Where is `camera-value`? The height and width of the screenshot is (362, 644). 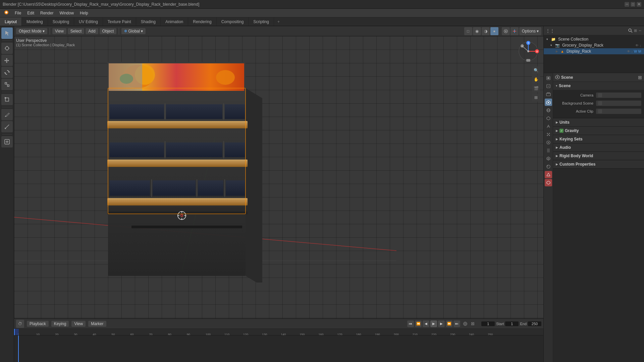
camera-value is located at coordinates (619, 95).